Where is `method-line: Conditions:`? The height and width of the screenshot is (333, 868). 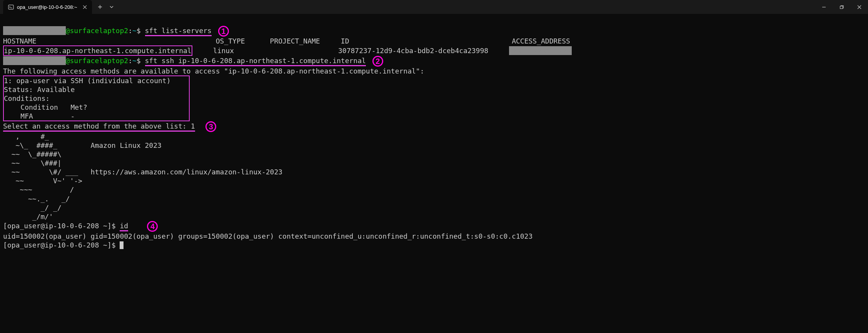
method-line: Conditions: is located at coordinates (27, 99).